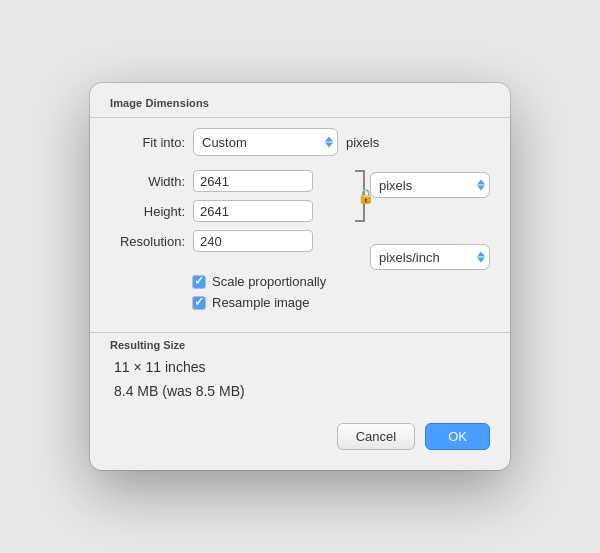  What do you see at coordinates (199, 303) in the screenshot?
I see `resample-image-checkbox` at bounding box center [199, 303].